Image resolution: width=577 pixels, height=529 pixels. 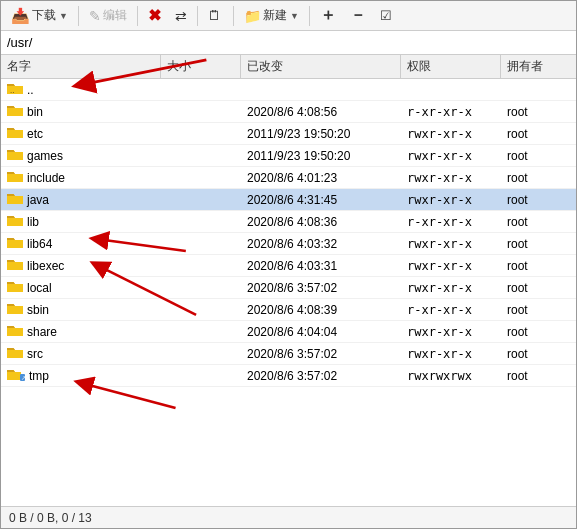 I want to click on table-row: lib 2020/8/6 4:08:36 r-xr-xr-x root, so click(x=288, y=222).